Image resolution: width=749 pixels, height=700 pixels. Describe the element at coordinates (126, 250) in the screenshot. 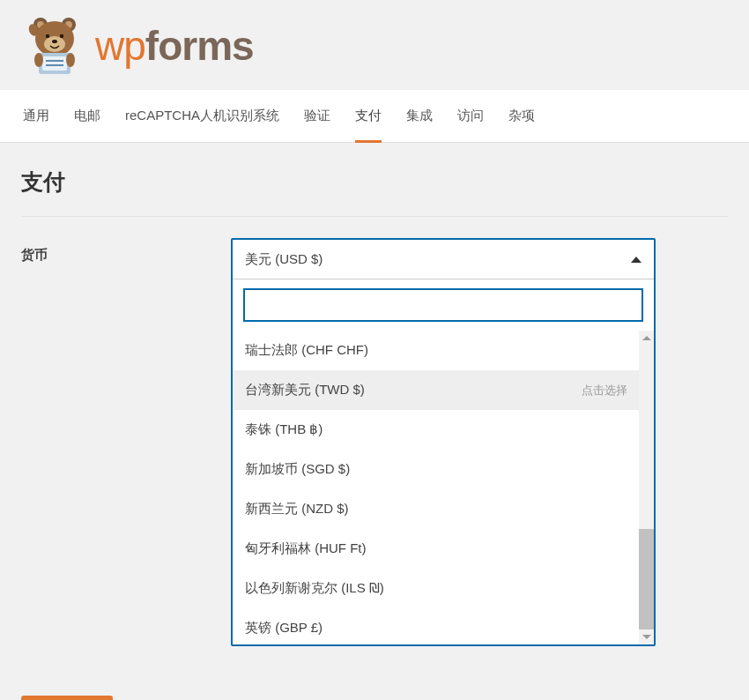

I see `currency-label: 货币` at that location.